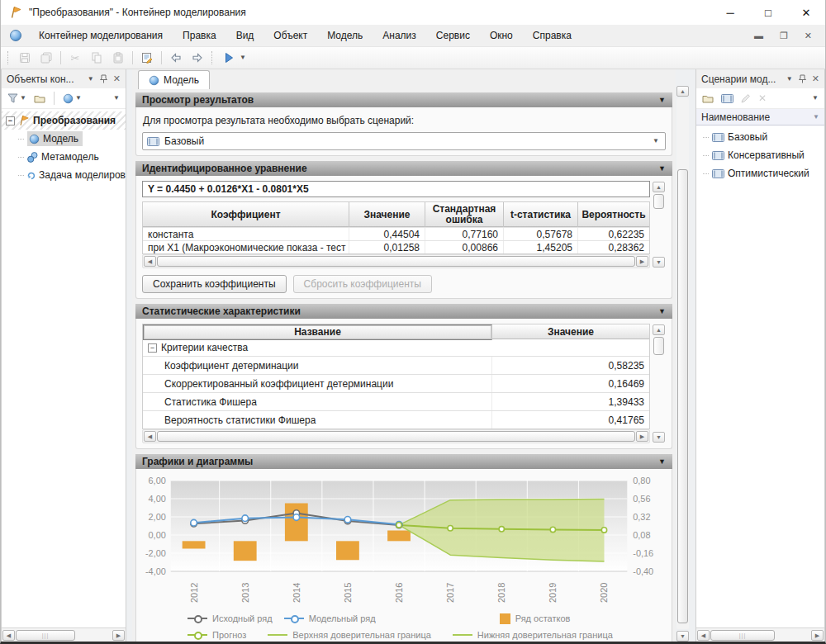 This screenshot has width=826, height=644. I want to click on save-button, so click(25, 58).